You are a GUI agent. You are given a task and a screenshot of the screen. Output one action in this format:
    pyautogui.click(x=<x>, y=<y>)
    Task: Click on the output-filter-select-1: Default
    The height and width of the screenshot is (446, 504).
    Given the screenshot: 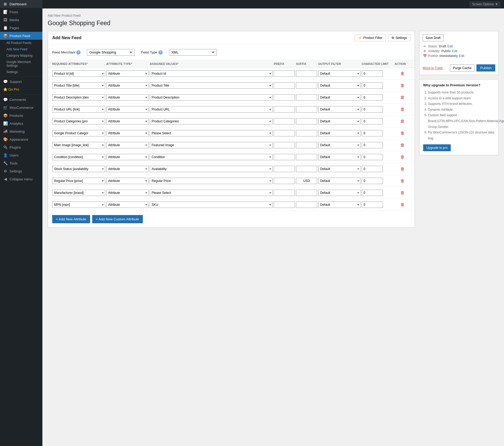 What is the action you would take?
    pyautogui.click(x=339, y=86)
    